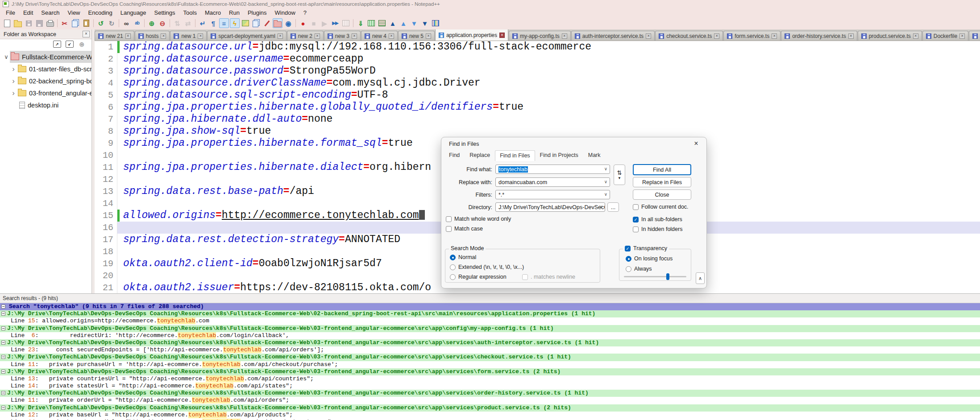  What do you see at coordinates (70, 44) in the screenshot?
I see `collapse-all-icon: ↙` at bounding box center [70, 44].